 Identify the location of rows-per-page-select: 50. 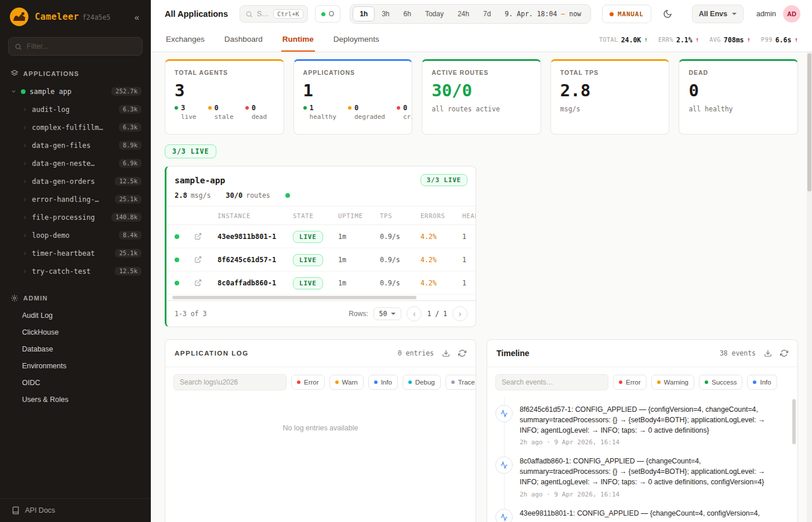
(387, 314).